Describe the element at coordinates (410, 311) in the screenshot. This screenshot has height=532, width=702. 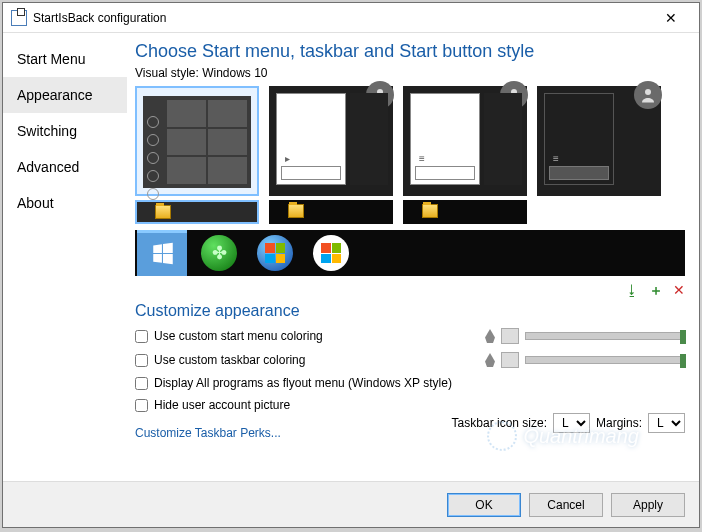
I see `customize-heading: Customize appearance` at that location.